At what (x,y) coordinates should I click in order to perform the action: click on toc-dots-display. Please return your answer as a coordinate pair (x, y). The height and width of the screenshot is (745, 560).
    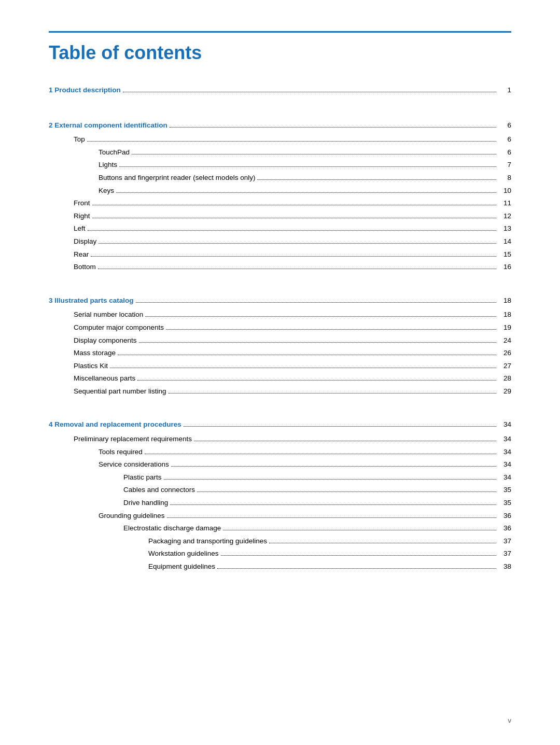
    Looking at the image, I should click on (298, 244).